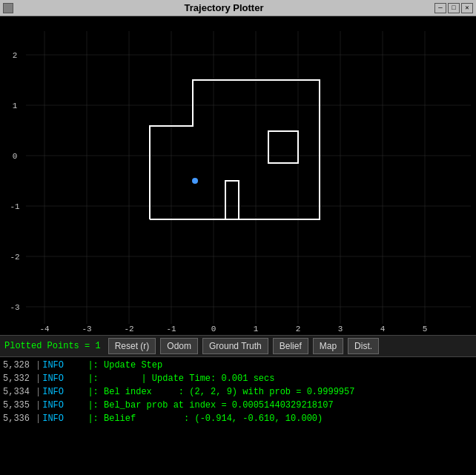 This screenshot has width=476, height=475. What do you see at coordinates (61, 379) in the screenshot?
I see `log-level-1: INFO` at bounding box center [61, 379].